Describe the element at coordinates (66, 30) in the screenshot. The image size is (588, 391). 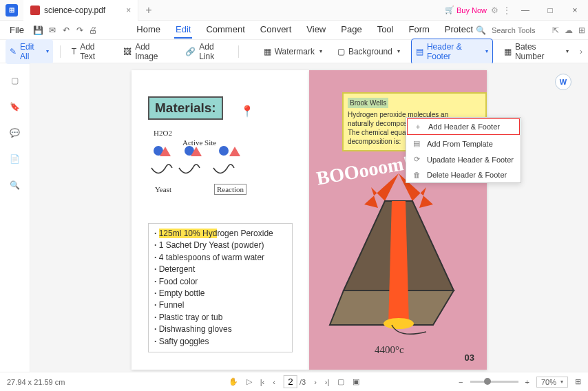
I see `undo-icon: ↶` at that location.